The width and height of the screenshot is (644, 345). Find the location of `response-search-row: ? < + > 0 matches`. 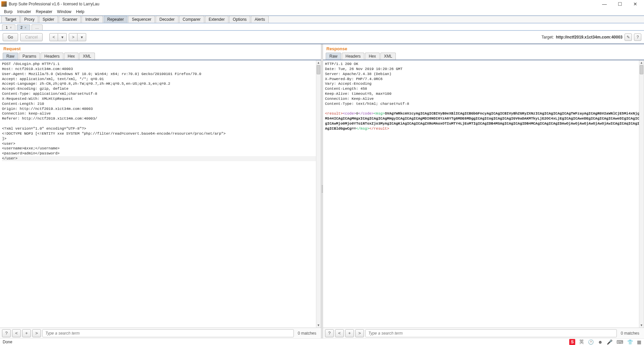

response-search-row: ? < + > 0 matches is located at coordinates (484, 333).